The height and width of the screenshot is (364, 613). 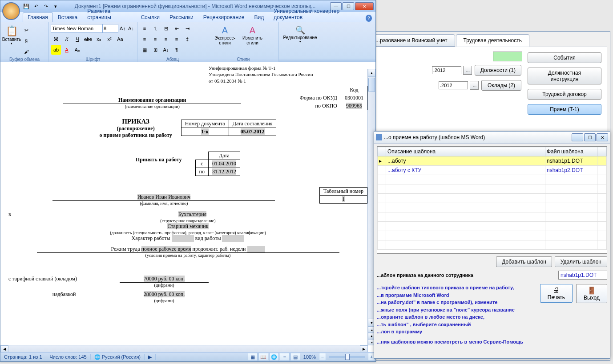 What do you see at coordinates (145, 28) in the screenshot?
I see `bullets-icon: ≡` at bounding box center [145, 28].